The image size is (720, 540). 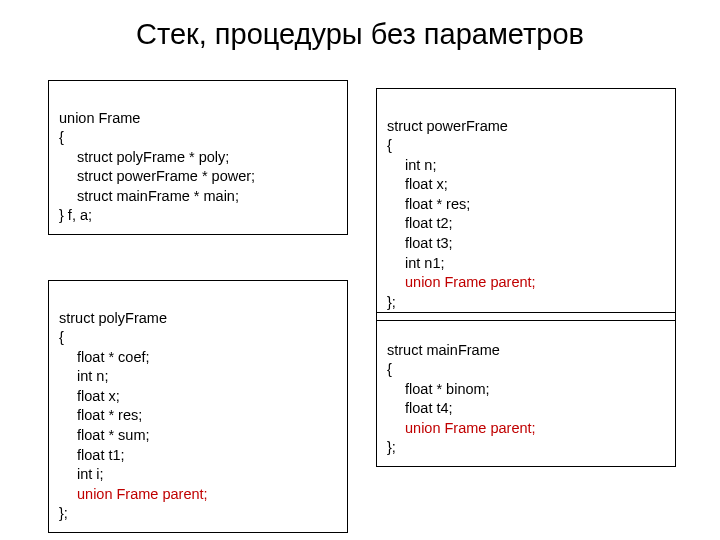 What do you see at coordinates (104, 436) in the screenshot?
I see `code-line: float * sum;` at bounding box center [104, 436].